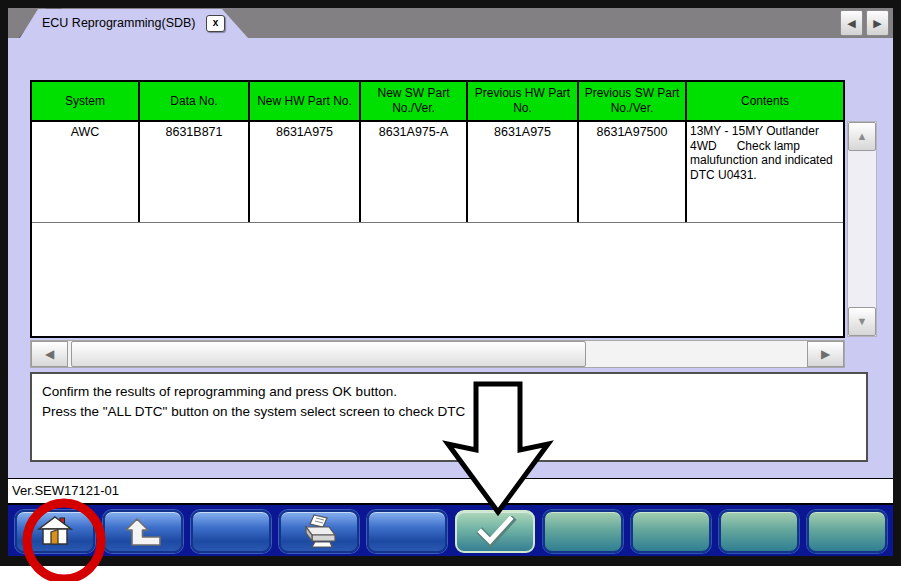 This screenshot has width=901, height=581. What do you see at coordinates (195, 101) in the screenshot?
I see `header-cell: Data No.` at bounding box center [195, 101].